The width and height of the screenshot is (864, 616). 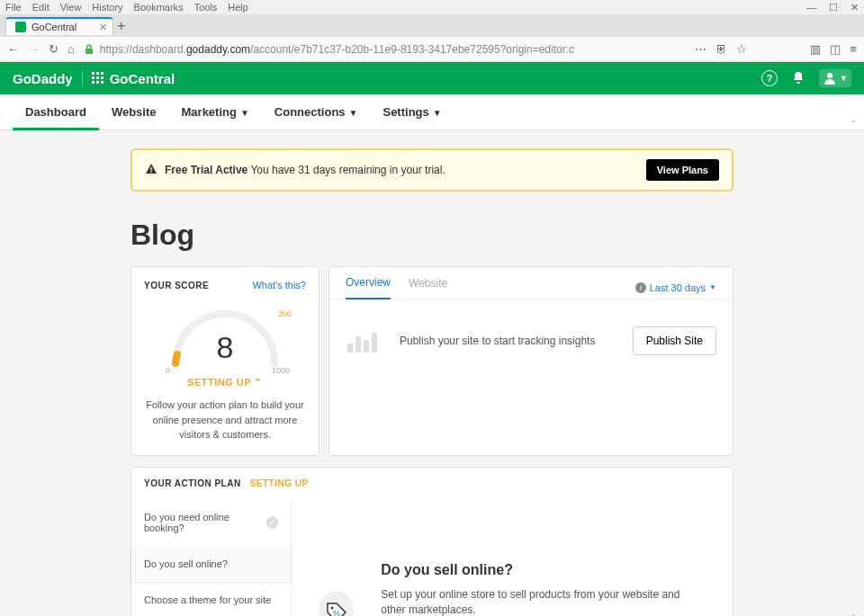 I want to click on page-title: Blog, so click(x=432, y=236).